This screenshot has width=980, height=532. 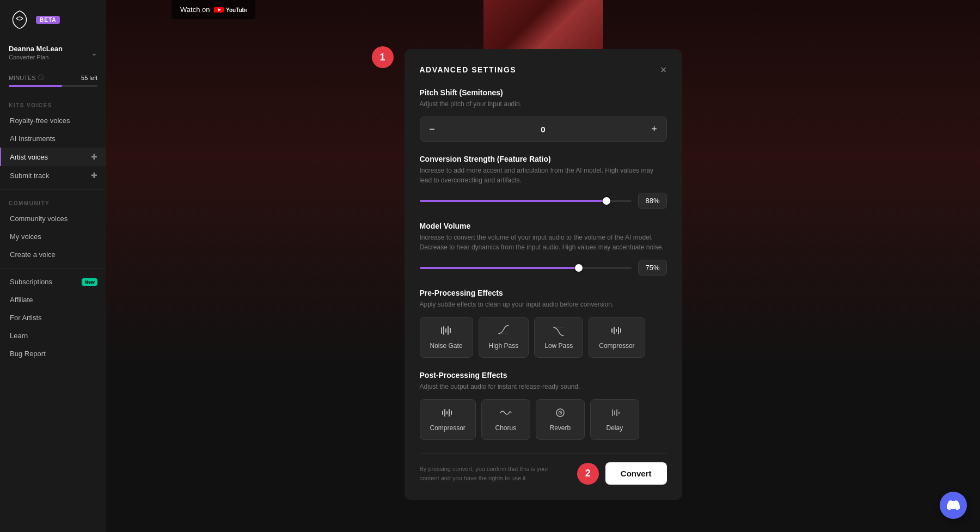 What do you see at coordinates (53, 121) in the screenshot?
I see `sidebar-item-royalty-free: Royalty-free voices` at bounding box center [53, 121].